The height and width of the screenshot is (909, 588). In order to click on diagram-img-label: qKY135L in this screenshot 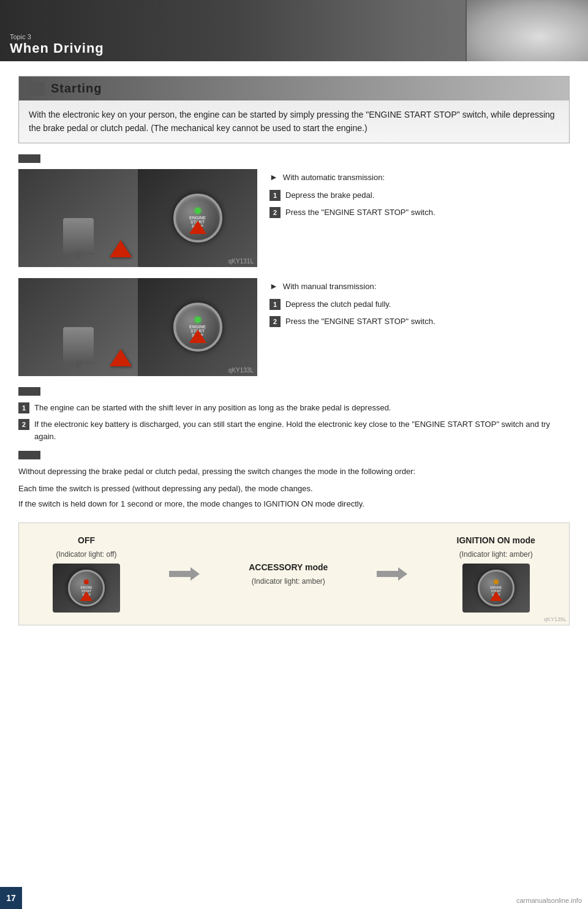, I will do `click(555, 619)`.